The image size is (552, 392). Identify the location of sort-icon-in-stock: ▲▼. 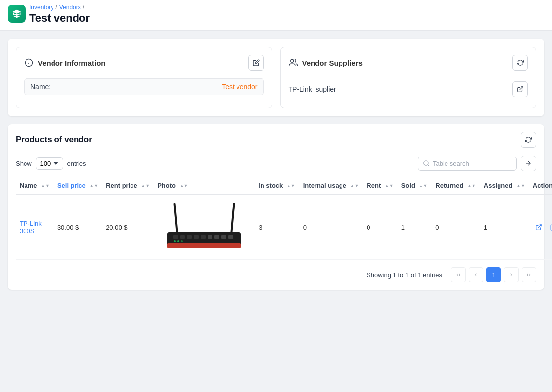
(291, 186).